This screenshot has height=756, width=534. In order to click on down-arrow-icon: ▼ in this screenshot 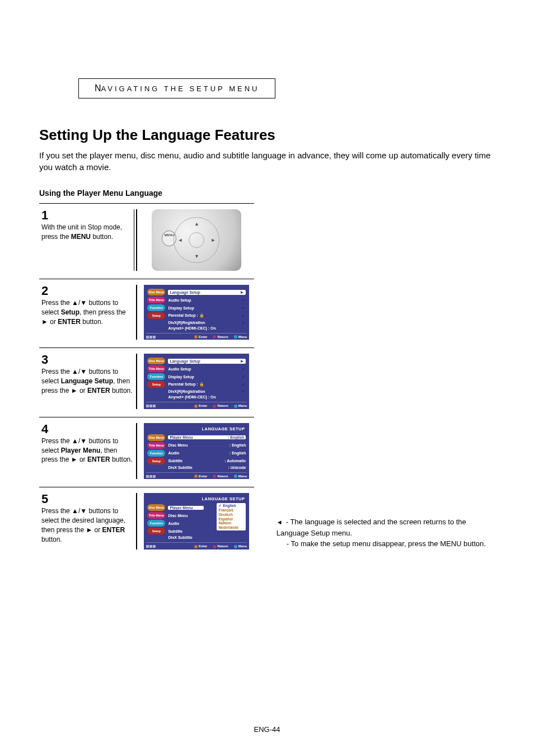, I will do `click(197, 256)`.